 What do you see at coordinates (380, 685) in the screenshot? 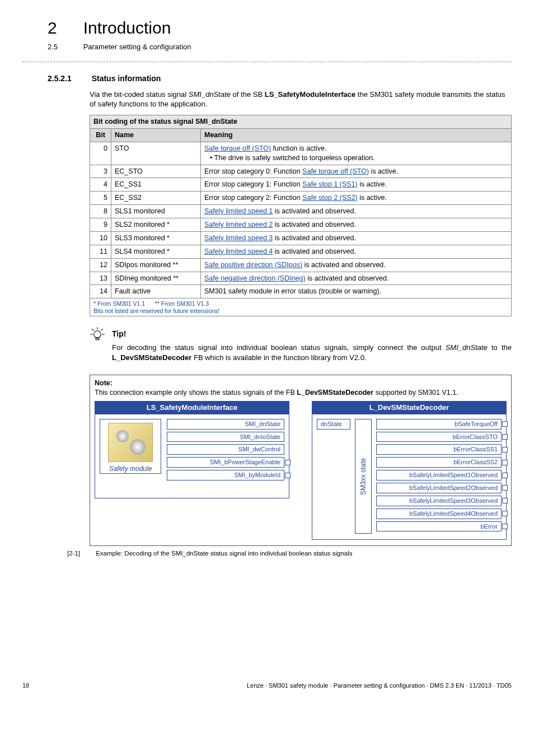
I see `footer-text: Lenze · SM301 safety module · Parameter …` at bounding box center [380, 685].